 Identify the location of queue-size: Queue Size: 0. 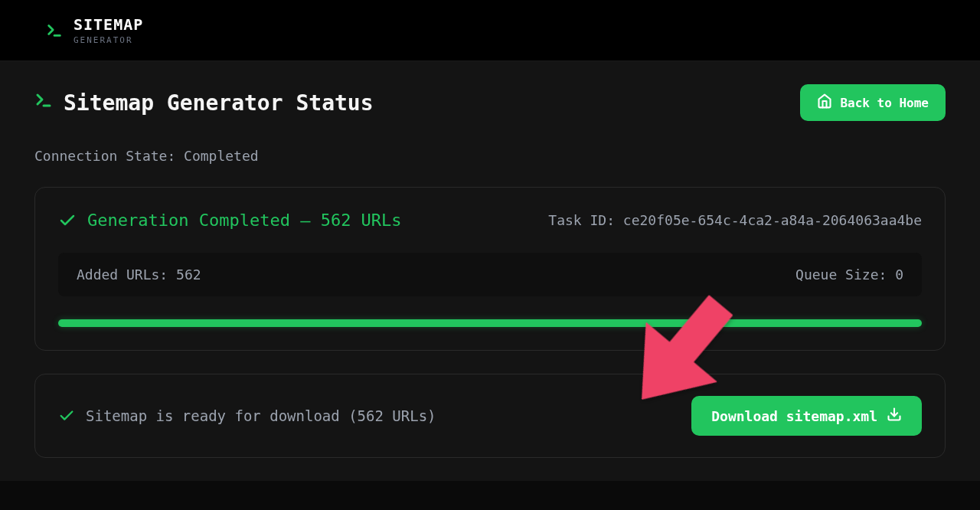
(850, 274).